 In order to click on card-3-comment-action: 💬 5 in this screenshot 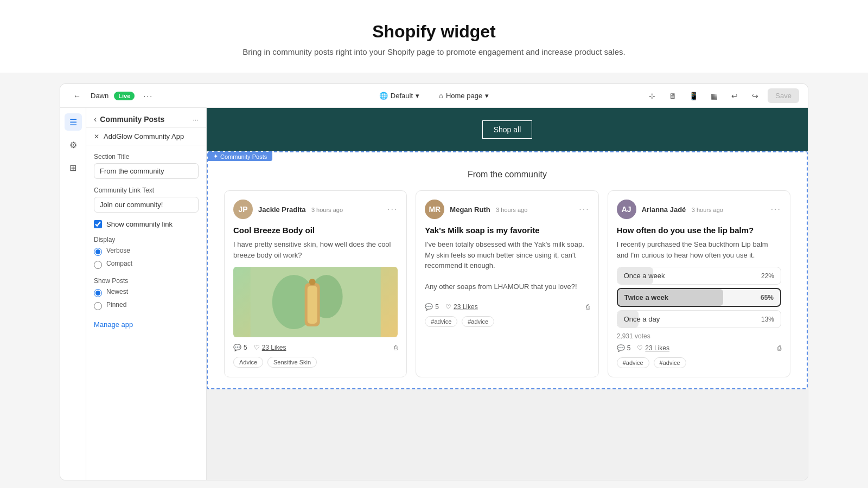, I will do `click(624, 348)`.